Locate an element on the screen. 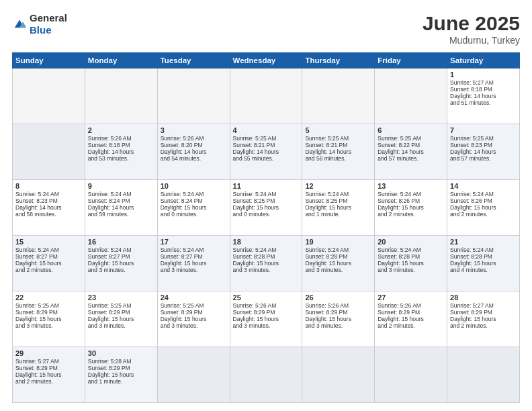 The image size is (532, 411). calendar-cell: 8Sunrise: 5:24 AMSunset: 8:23 PMDaylight… is located at coordinates (49, 208).